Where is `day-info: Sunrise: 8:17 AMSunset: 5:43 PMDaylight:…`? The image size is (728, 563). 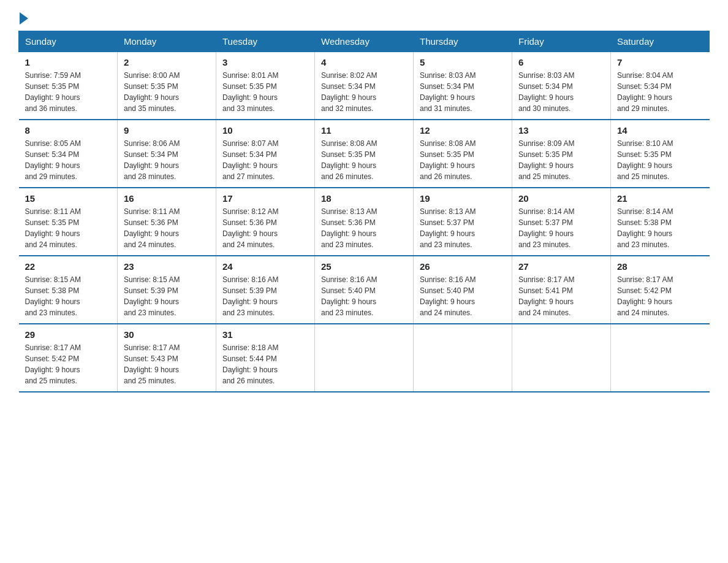
day-info: Sunrise: 8:17 AMSunset: 5:43 PMDaylight:… is located at coordinates (152, 364).